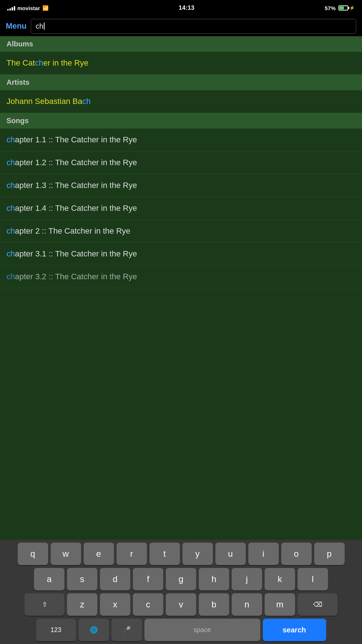  I want to click on wifi-icon: 📶, so click(46, 8).